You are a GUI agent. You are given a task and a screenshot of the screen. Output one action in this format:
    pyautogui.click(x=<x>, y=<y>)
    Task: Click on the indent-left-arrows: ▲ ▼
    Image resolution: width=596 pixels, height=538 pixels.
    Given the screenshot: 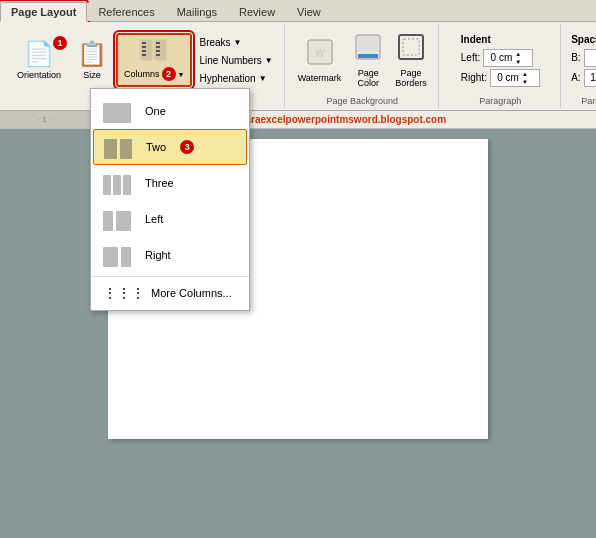 What is the action you would take?
    pyautogui.click(x=518, y=58)
    